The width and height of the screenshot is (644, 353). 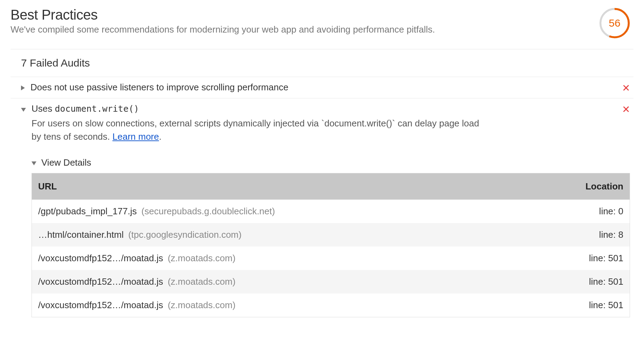 What do you see at coordinates (43, 109) in the screenshot?
I see `audit-title-prefix: Uses` at bounding box center [43, 109].